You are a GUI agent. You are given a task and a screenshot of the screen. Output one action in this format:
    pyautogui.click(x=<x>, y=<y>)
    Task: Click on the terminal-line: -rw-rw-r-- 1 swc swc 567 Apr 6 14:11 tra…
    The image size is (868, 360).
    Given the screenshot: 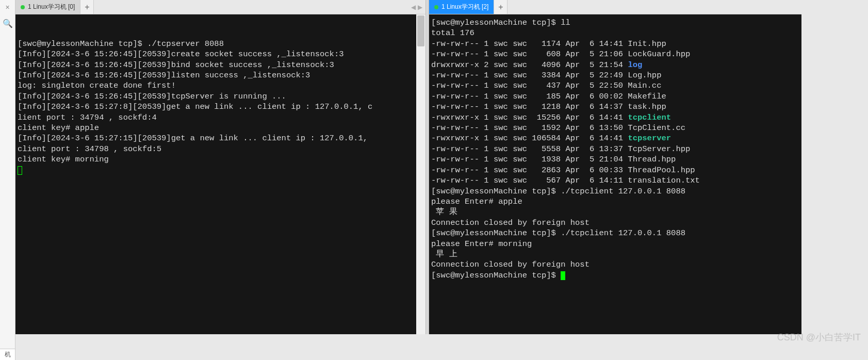 What is the action you would take?
    pyautogui.click(x=615, y=181)
    